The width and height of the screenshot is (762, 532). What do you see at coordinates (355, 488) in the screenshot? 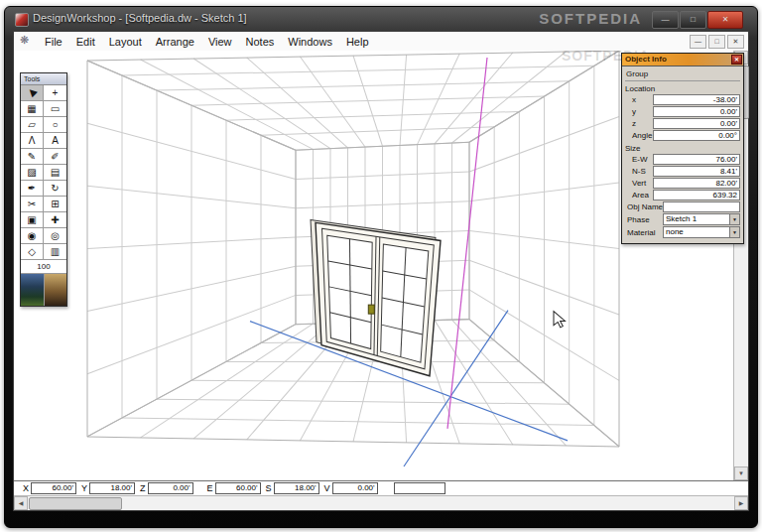
I see `coord-field-v: 0.00'` at bounding box center [355, 488].